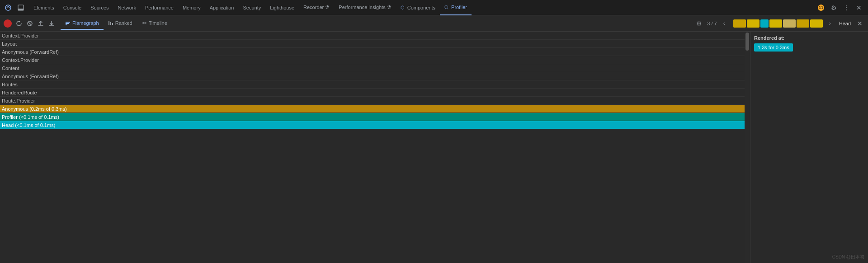 This screenshot has width=868, height=263. Describe the element at coordinates (834, 8) in the screenshot. I see `settings-button: ⚙` at that location.